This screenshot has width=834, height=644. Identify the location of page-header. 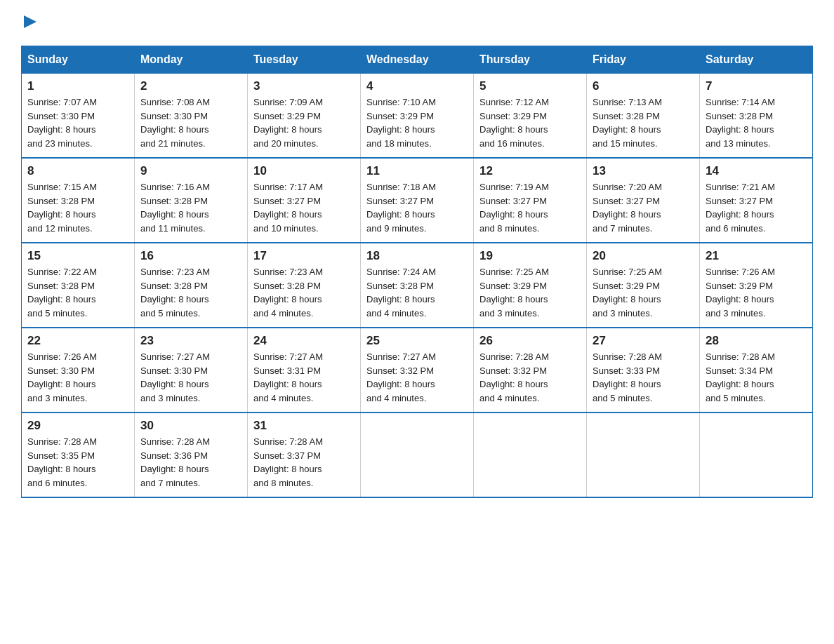
(417, 24).